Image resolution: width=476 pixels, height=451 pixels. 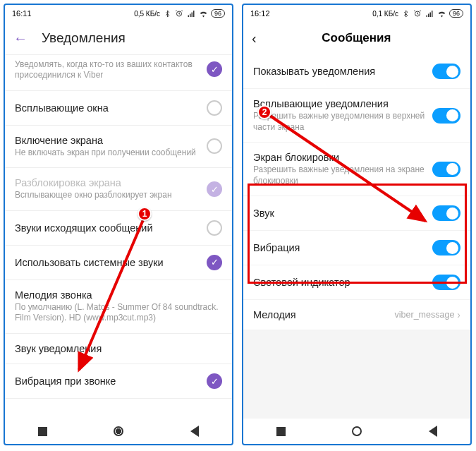 I want to click on item-title: Вибрация, so click(x=339, y=248).